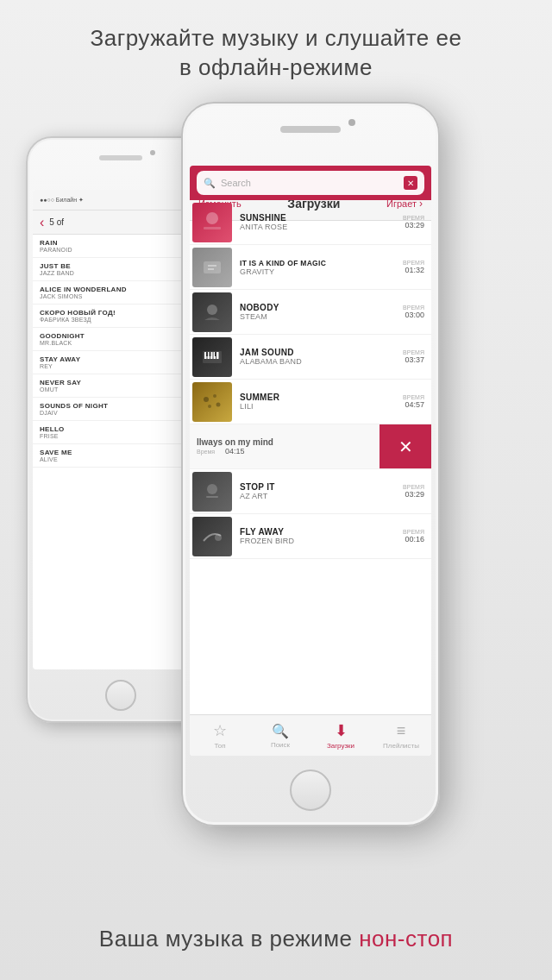  Describe the element at coordinates (310, 447) in the screenshot. I see `list-item: llways on my mind Время 04:15 ✕` at that location.